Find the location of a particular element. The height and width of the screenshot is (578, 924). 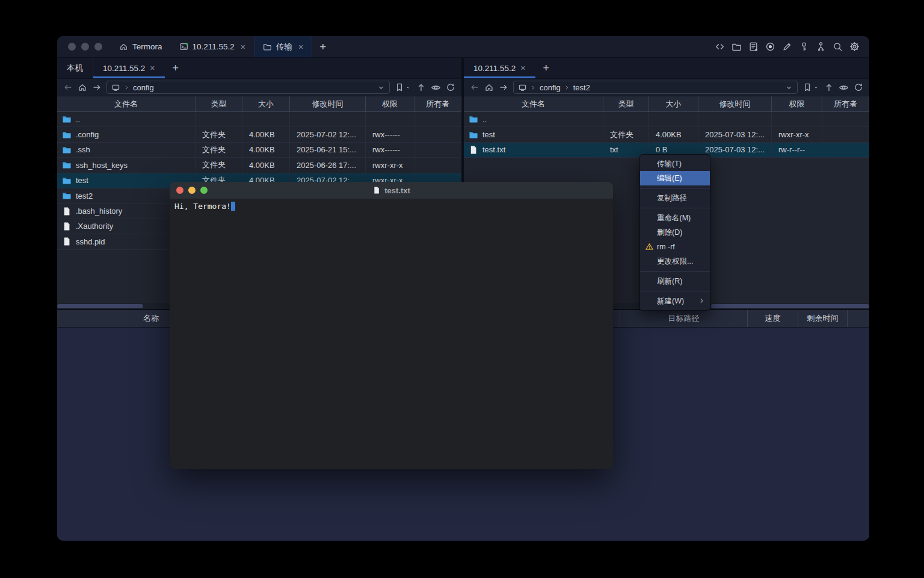

editor-zoom-button is located at coordinates (204, 190).